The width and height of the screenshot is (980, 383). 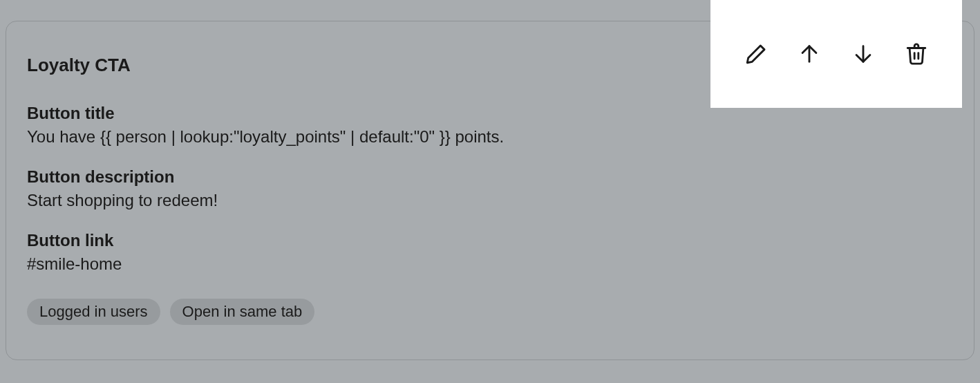 What do you see at coordinates (490, 241) in the screenshot?
I see `field-label: Button link` at bounding box center [490, 241].